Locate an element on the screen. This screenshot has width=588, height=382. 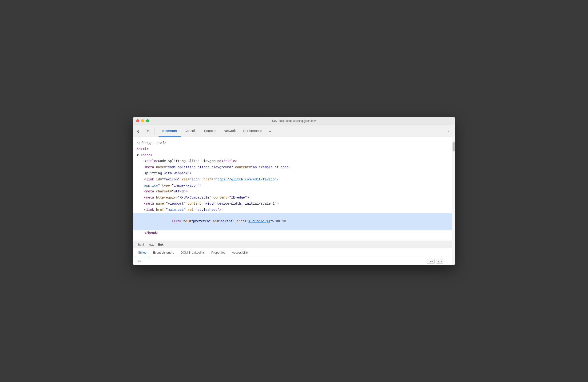
line-meta-name-1: <meta name="code splitting glitch playgr… is located at coordinates (293, 168).